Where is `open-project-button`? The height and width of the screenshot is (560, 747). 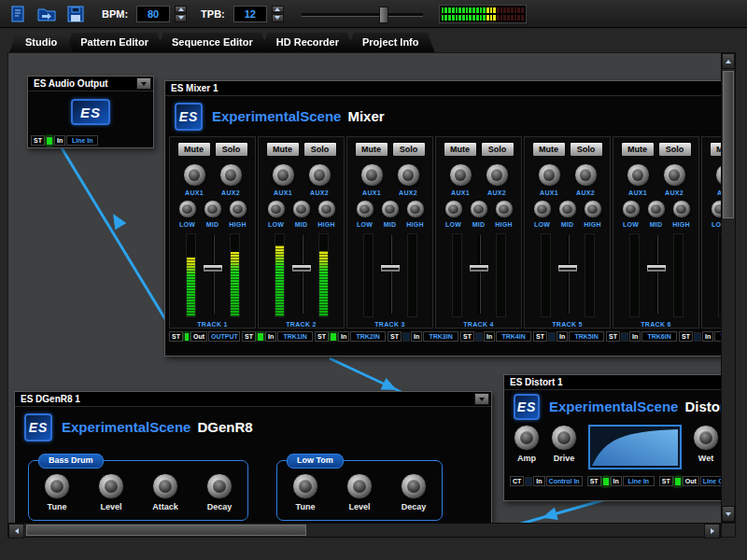 open-project-button is located at coordinates (47, 14).